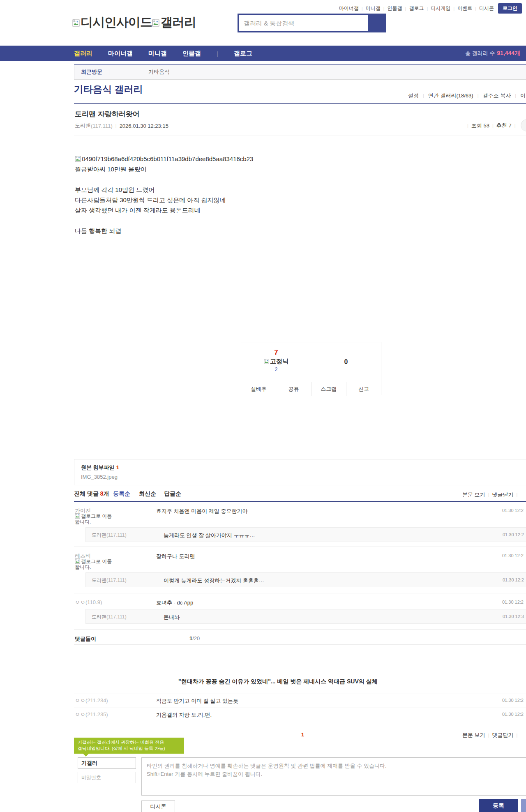 This screenshot has width=526, height=812. What do you see at coordinates (306, 535) in the screenshot?
I see `comment-reply-row: 도리맨(117.111) 늦게라도 인생 잘 살아가야지 ㅜㅠㅠ… 01.30 …` at bounding box center [306, 535].